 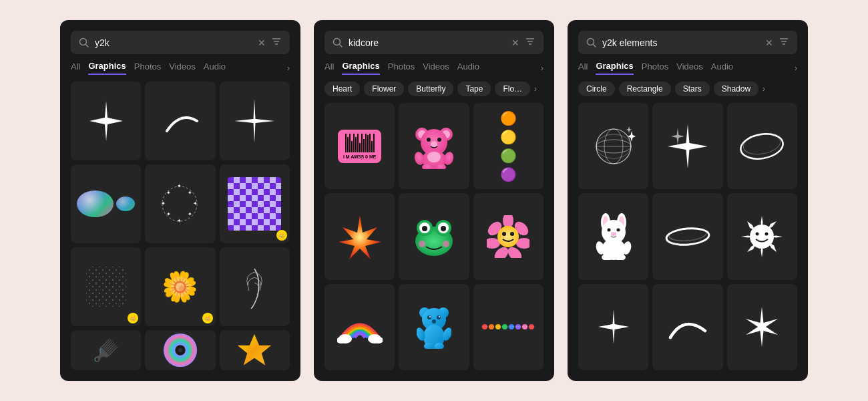 I want to click on grid-item-teddy, so click(x=434, y=146).